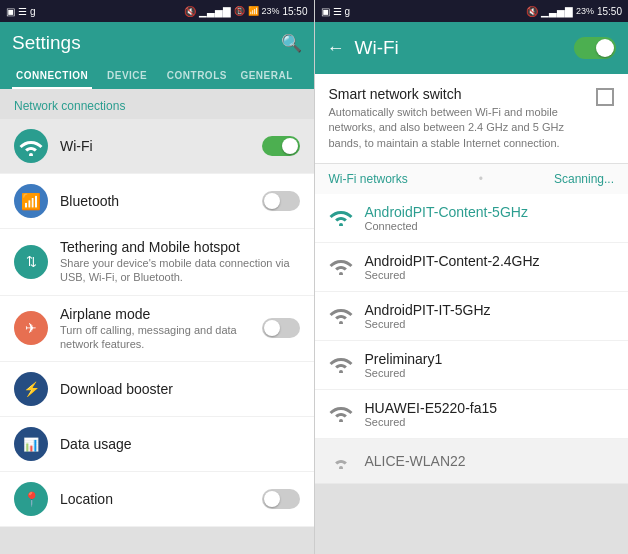 This screenshot has width=628, height=554. I want to click on location-icon-circle: 📍, so click(31, 499).